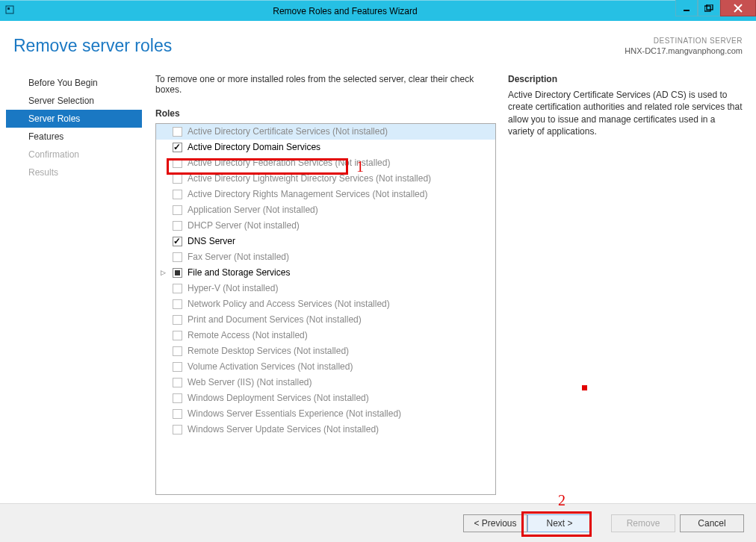 The width and height of the screenshot is (756, 542). I want to click on role-label: Windows Server Update Services (Not inst…, so click(283, 430).